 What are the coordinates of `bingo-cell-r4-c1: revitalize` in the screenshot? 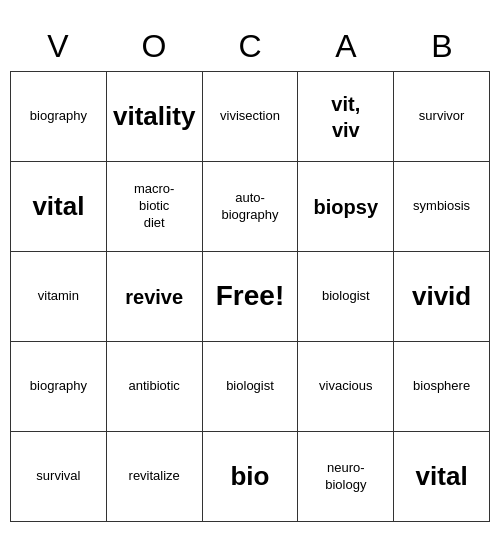 It's located at (155, 477).